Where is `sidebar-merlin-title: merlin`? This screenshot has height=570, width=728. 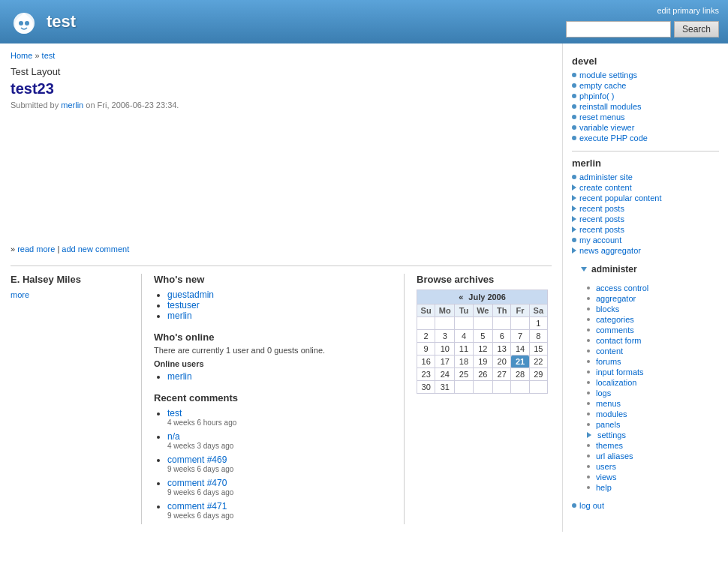
sidebar-merlin-title: merlin is located at coordinates (645, 164).